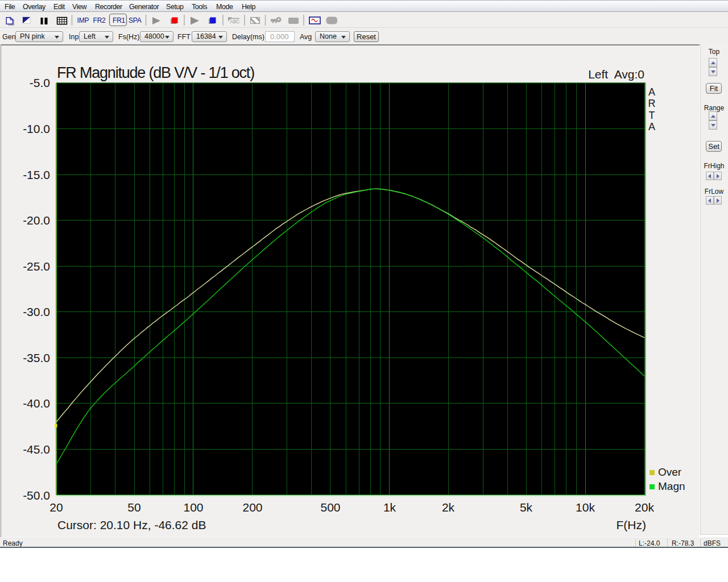  I want to click on svg-text: SPA, so click(135, 20).